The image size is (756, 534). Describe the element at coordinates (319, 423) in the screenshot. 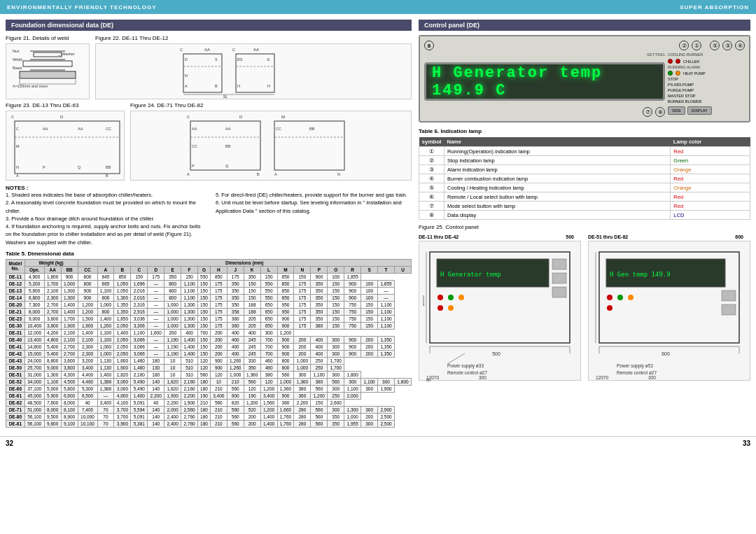

I see `data-cell: 560` at that location.